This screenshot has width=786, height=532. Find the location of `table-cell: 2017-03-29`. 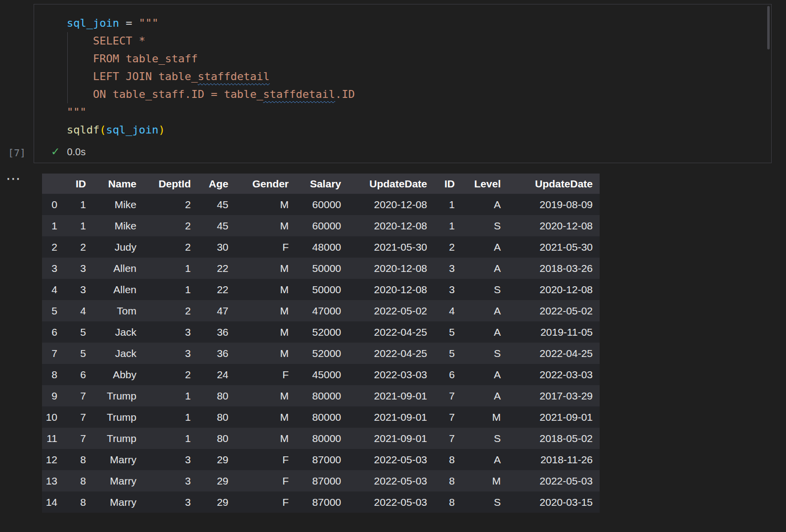

table-cell: 2017-03-29 is located at coordinates (554, 396).